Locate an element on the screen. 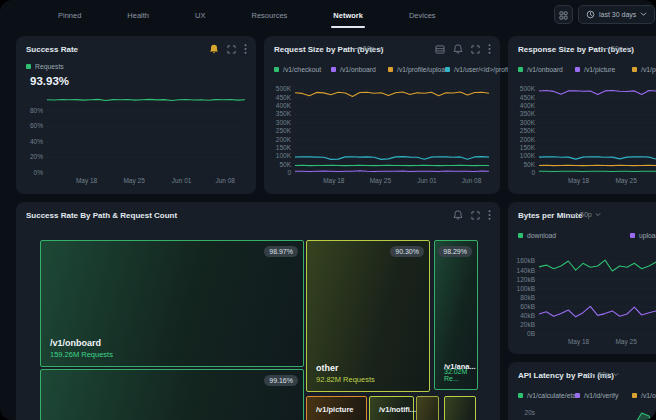  apps-grid-button is located at coordinates (564, 14).